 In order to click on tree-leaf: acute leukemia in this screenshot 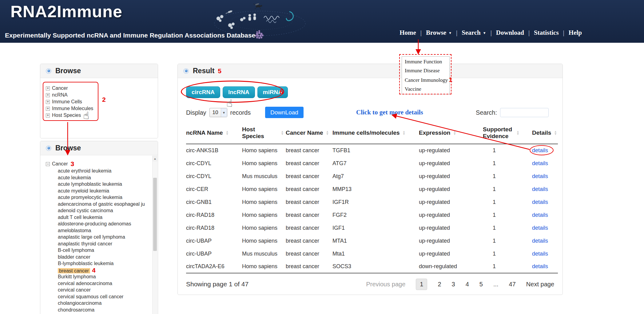, I will do `click(105, 178)`.